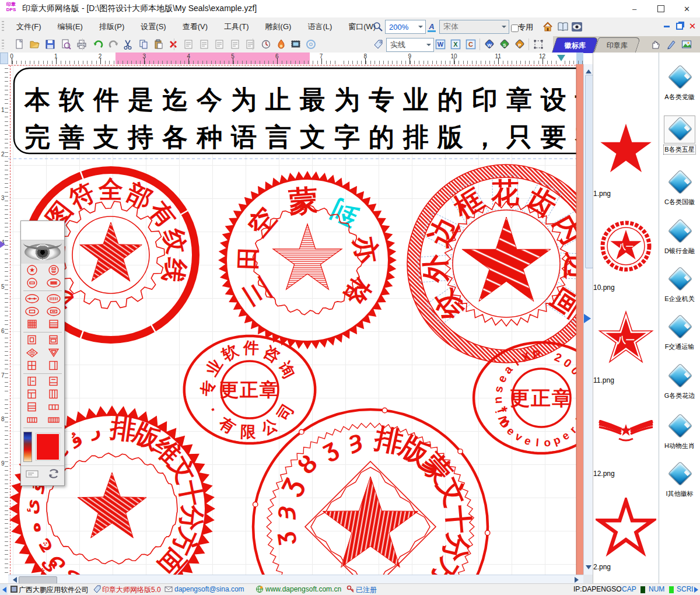 The width and height of the screenshot is (700, 595). What do you see at coordinates (692, 26) in the screenshot?
I see `mdi-close-button: ✕` at bounding box center [692, 26].